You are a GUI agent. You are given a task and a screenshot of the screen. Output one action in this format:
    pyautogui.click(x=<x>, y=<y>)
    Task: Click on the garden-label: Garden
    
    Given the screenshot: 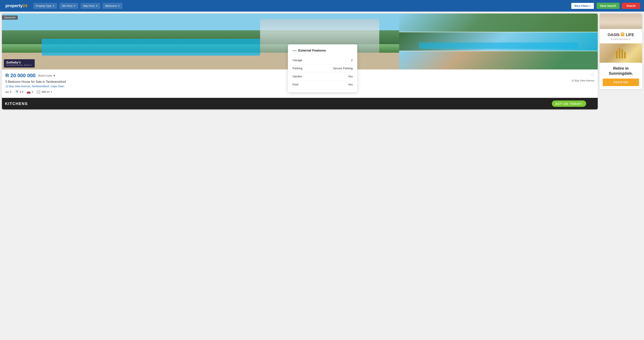 What is the action you would take?
    pyautogui.click(x=298, y=76)
    